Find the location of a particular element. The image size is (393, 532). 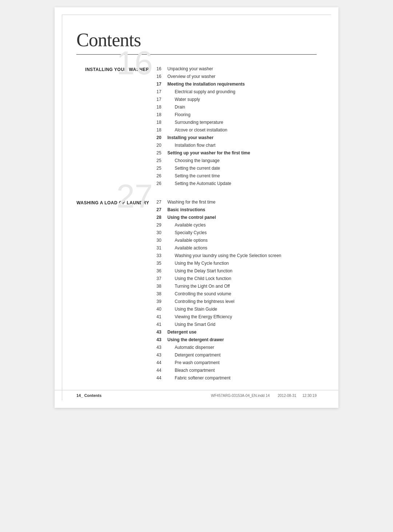

toc-entry: 17Meeting the installation requirements is located at coordinates (237, 84).